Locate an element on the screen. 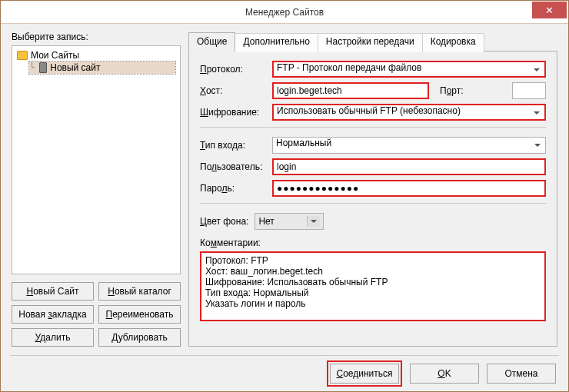  protocol-select: FTP - Протокол передачи файлов is located at coordinates (409, 69).